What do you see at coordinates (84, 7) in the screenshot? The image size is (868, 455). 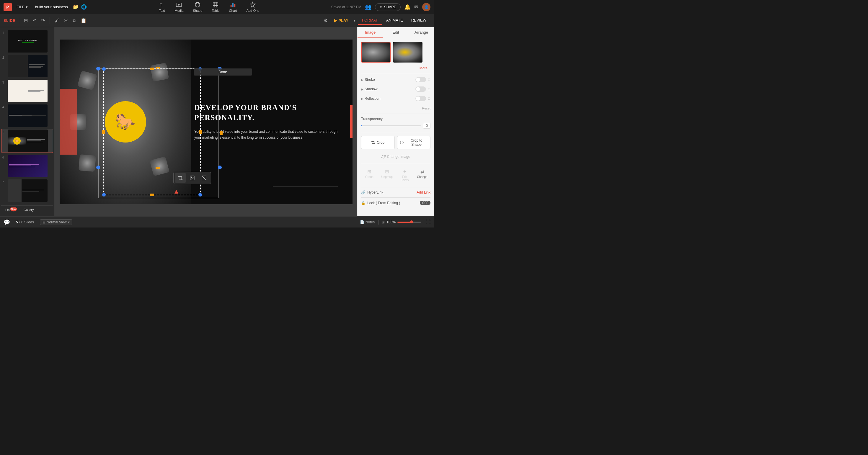 I see `globe-icon: 🌐` at bounding box center [84, 7].